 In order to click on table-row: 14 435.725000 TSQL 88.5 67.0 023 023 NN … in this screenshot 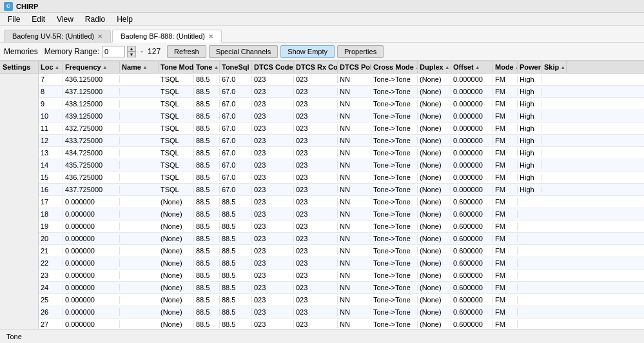, I will do `click(342, 165)`.